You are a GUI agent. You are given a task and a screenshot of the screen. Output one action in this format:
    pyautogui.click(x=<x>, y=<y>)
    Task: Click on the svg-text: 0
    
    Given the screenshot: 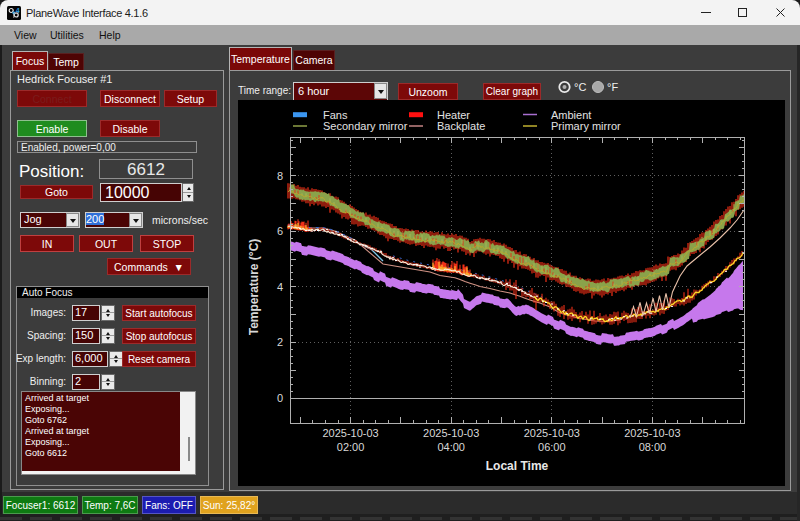 What is the action you would take?
    pyautogui.click(x=280, y=398)
    